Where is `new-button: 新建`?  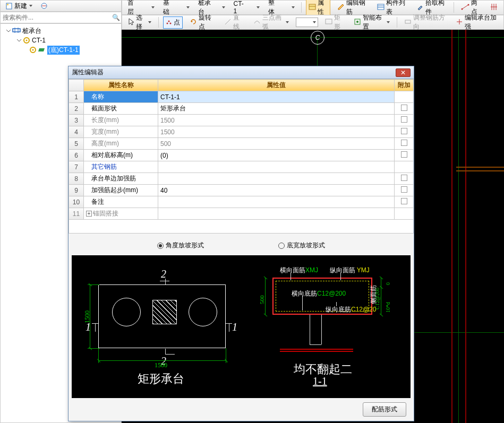
new-button: 新建 is located at coordinates (19, 6).